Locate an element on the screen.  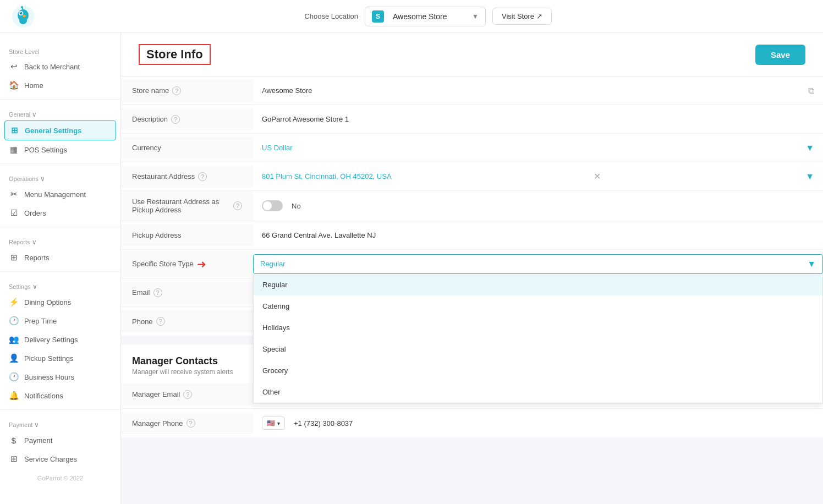
sidebar-footer: GoParrot © 2022 is located at coordinates (61, 478).